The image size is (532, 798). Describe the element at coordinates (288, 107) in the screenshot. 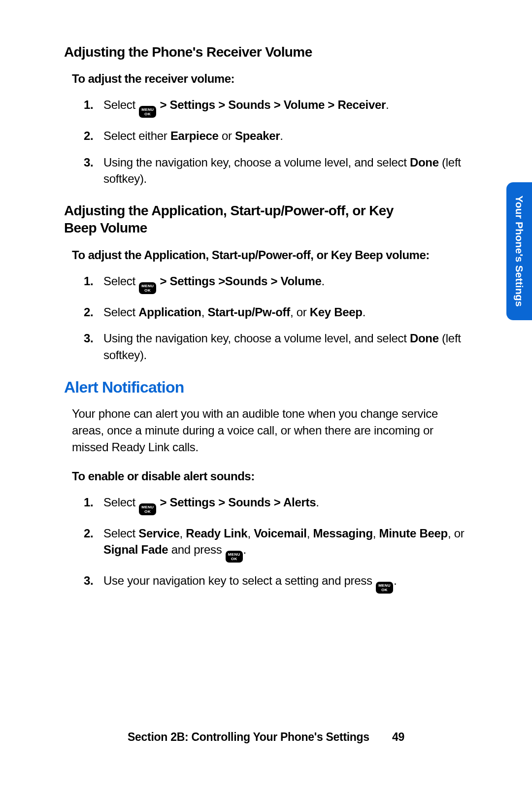

I see `step-body: Select MENUOK > Settings > Sounds > Volu…` at that location.